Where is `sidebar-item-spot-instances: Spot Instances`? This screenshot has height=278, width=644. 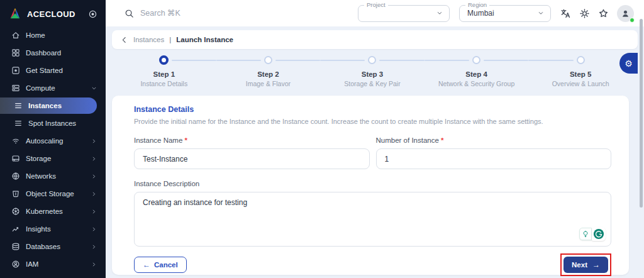
sidebar-item-spot-instances: Spot Instances is located at coordinates (53, 123).